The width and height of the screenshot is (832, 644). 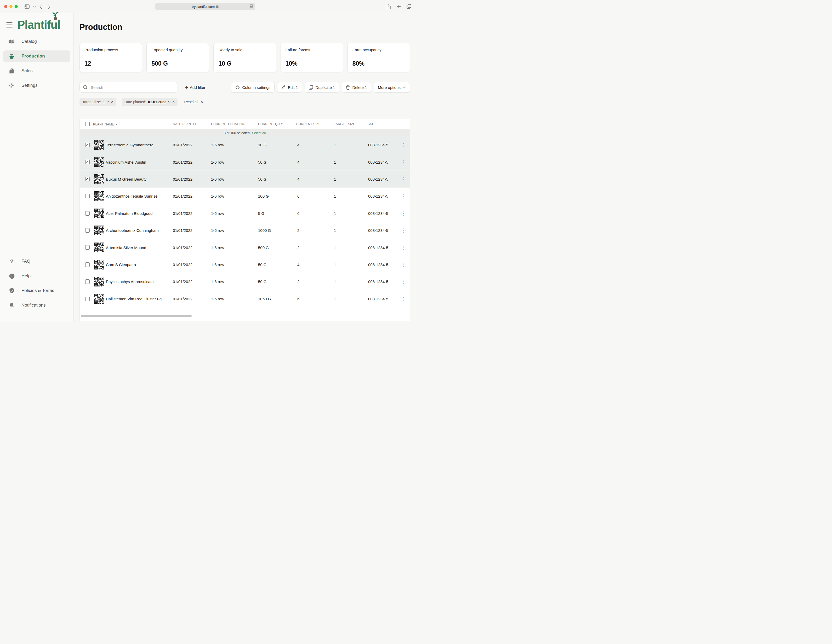 What do you see at coordinates (264, 196) in the screenshot?
I see `current-qty-cell: 100 G` at bounding box center [264, 196].